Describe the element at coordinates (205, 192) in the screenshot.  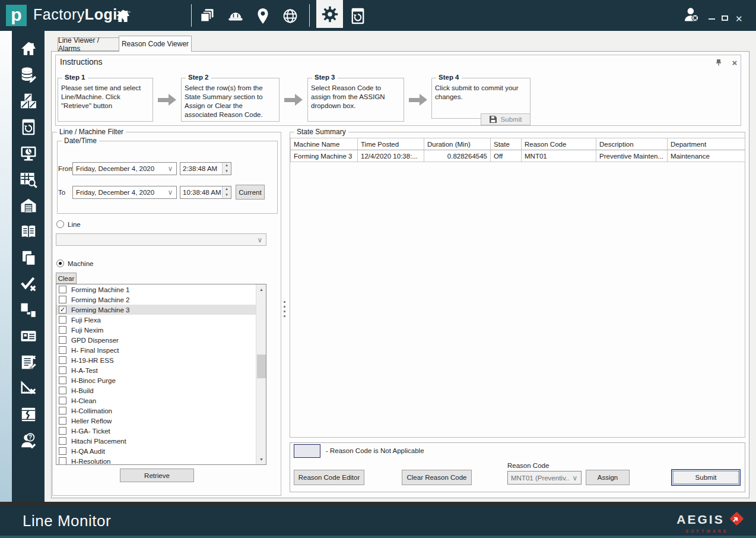
I see `to-time-spinner: 10:38:48 AM ▲▼` at that location.